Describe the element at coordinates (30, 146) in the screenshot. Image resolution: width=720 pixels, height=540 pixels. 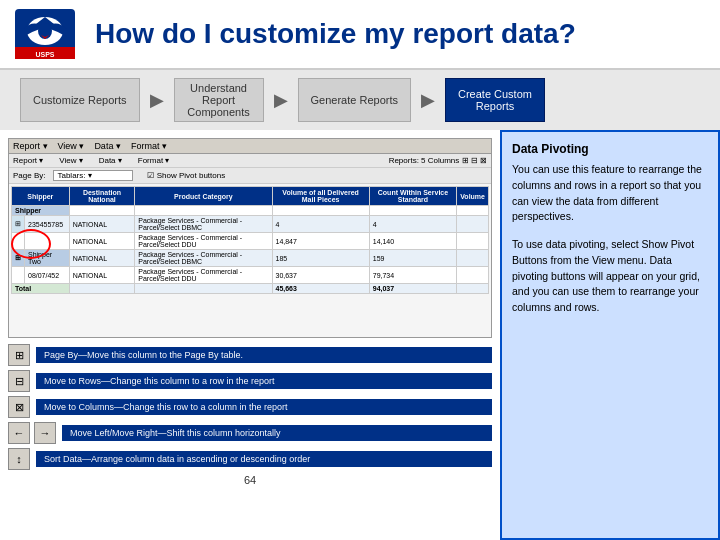
I see `toolbar-report: Report ▾` at that location.